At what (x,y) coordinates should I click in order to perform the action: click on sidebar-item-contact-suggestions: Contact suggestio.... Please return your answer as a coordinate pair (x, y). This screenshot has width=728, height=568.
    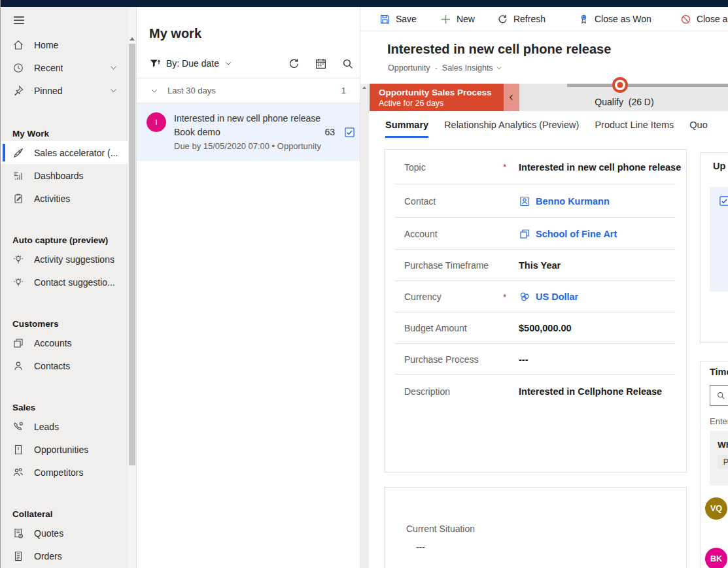
    Looking at the image, I should click on (64, 282).